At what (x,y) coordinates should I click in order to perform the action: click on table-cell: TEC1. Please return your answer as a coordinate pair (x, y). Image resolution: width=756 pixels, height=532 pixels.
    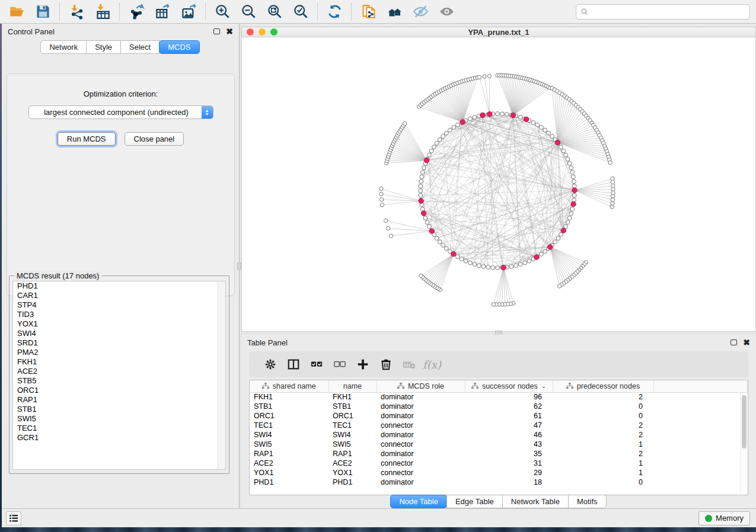
    Looking at the image, I should click on (289, 425).